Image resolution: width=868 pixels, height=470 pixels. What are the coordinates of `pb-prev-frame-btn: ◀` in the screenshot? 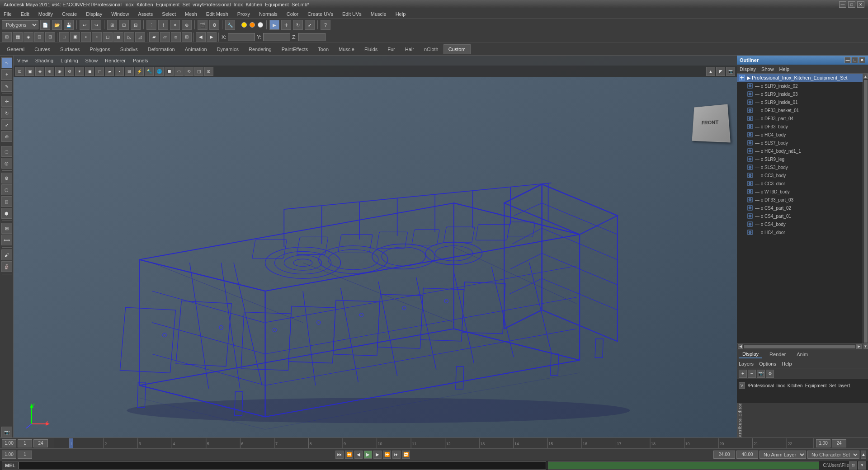 It's located at (359, 455).